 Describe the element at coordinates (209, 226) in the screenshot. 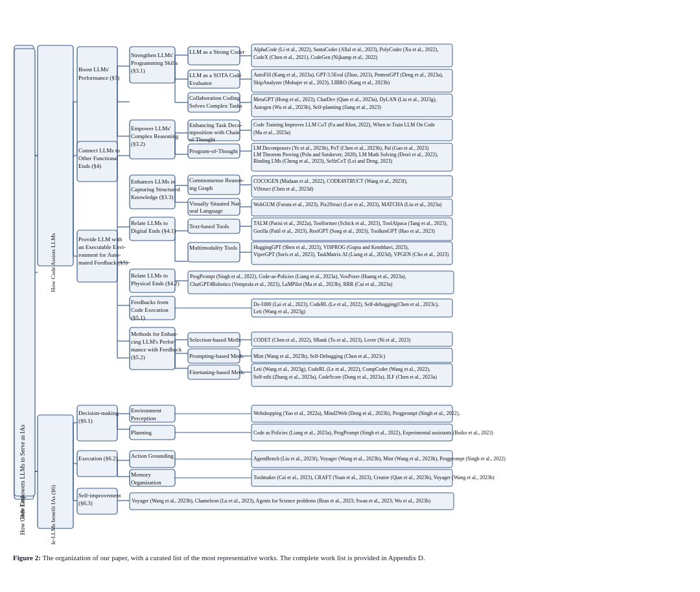

I see `label-text-tools: Text-based Tools` at that location.